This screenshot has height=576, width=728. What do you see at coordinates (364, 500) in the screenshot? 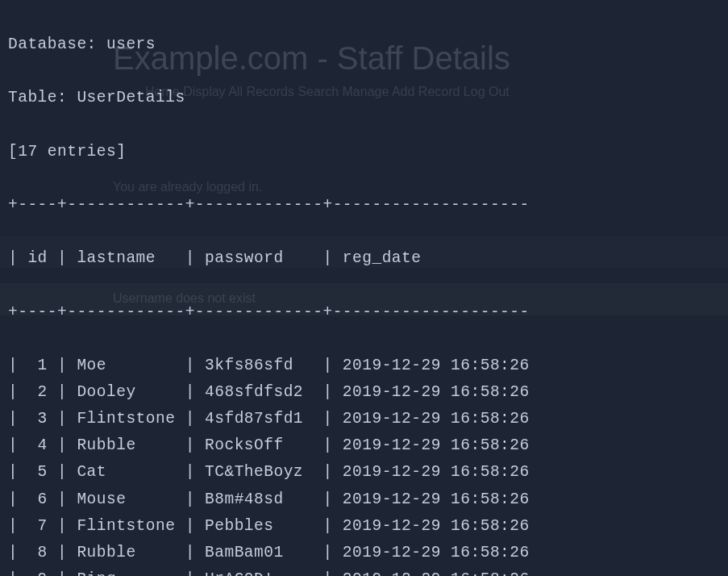
I see `table-row: | 6 | Mouse | B8m#48sd | 2019-12-29 16:5…` at bounding box center [364, 500].